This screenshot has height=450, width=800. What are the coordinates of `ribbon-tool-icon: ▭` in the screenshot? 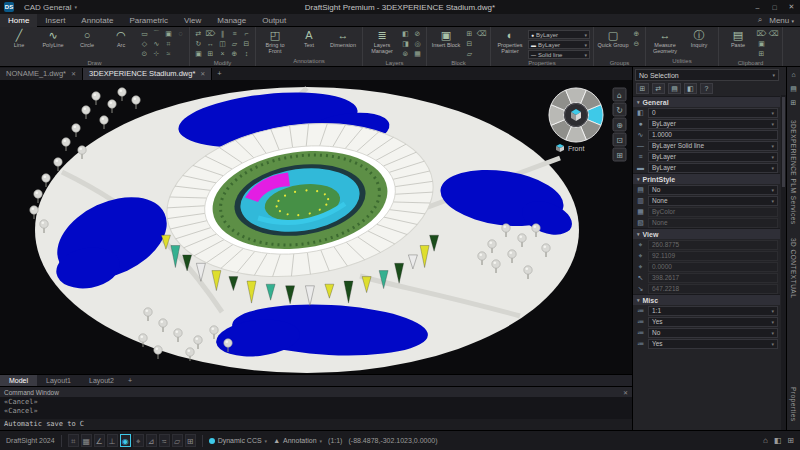 It's located at (144, 34).